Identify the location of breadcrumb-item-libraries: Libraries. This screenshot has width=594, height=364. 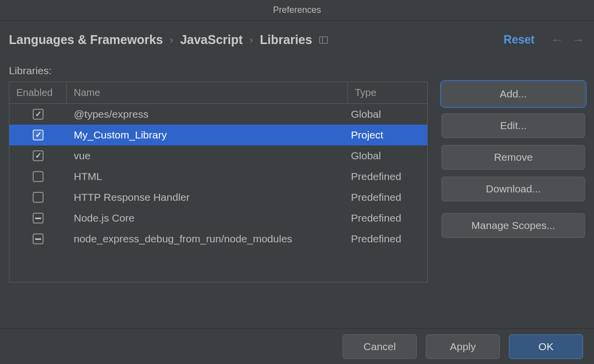
(286, 40).